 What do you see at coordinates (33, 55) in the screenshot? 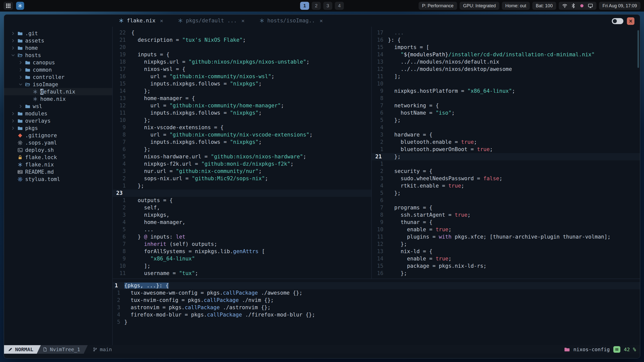
I see `tree-item-label: hosts` at bounding box center [33, 55].